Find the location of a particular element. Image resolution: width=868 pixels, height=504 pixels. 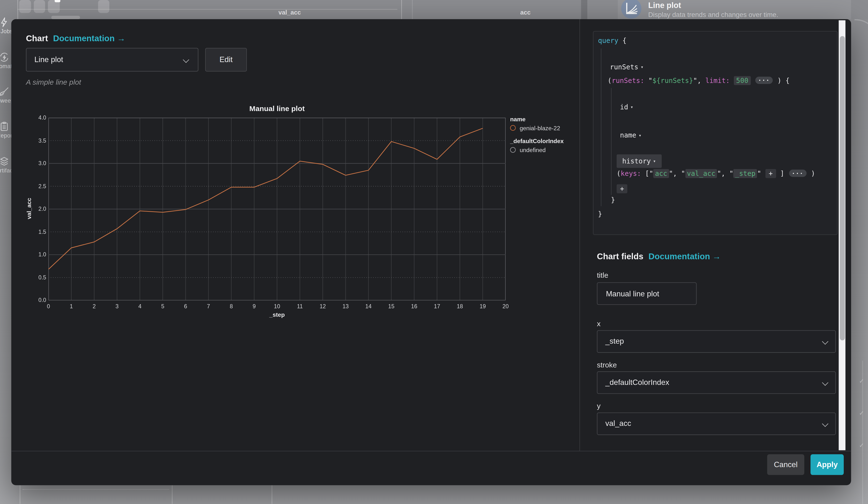

code-token: ) is located at coordinates (811, 174).